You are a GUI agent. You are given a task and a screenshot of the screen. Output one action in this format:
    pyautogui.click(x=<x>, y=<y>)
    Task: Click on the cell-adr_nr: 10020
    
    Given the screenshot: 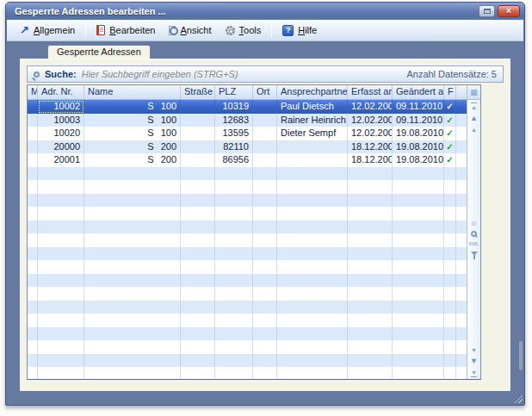 What is the action you would take?
    pyautogui.click(x=61, y=133)
    